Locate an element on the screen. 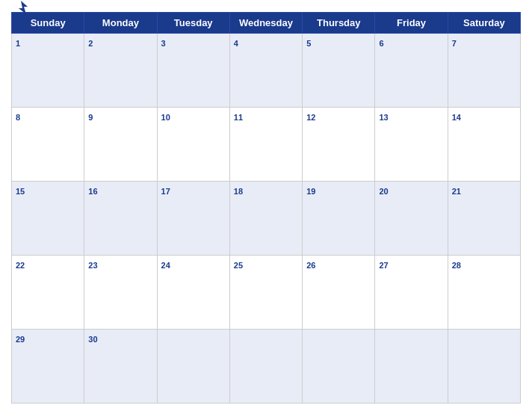  calendar-day: 30 is located at coordinates (121, 366).